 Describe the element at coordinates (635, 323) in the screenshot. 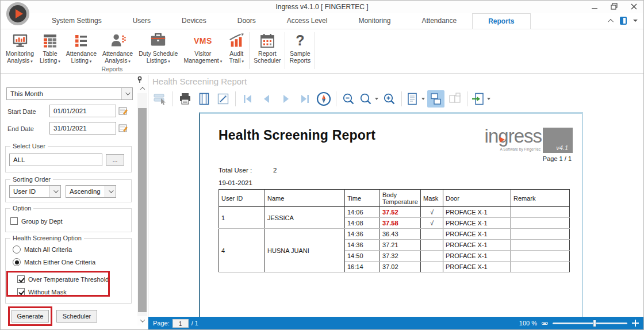

I see `zoom-increase-button` at that location.